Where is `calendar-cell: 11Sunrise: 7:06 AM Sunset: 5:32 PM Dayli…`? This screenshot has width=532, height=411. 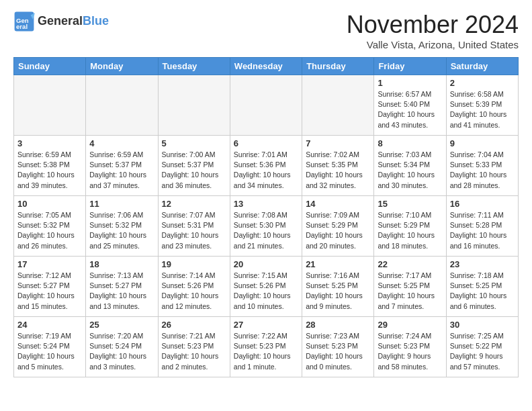 calendar-cell: 11Sunrise: 7:06 AM Sunset: 5:32 PM Dayli… is located at coordinates (122, 226).